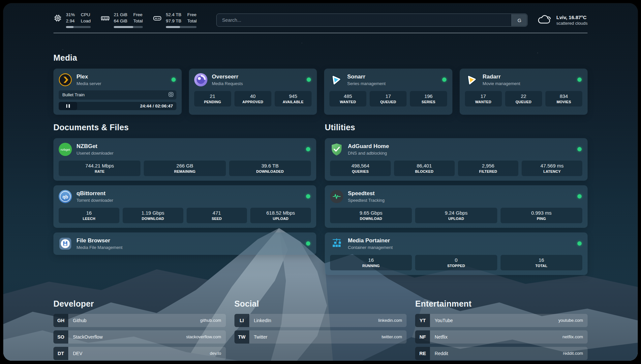 The height and width of the screenshot is (364, 641). I want to click on stat-download: 1.19 Gbps DOWNLOAD, so click(153, 216).